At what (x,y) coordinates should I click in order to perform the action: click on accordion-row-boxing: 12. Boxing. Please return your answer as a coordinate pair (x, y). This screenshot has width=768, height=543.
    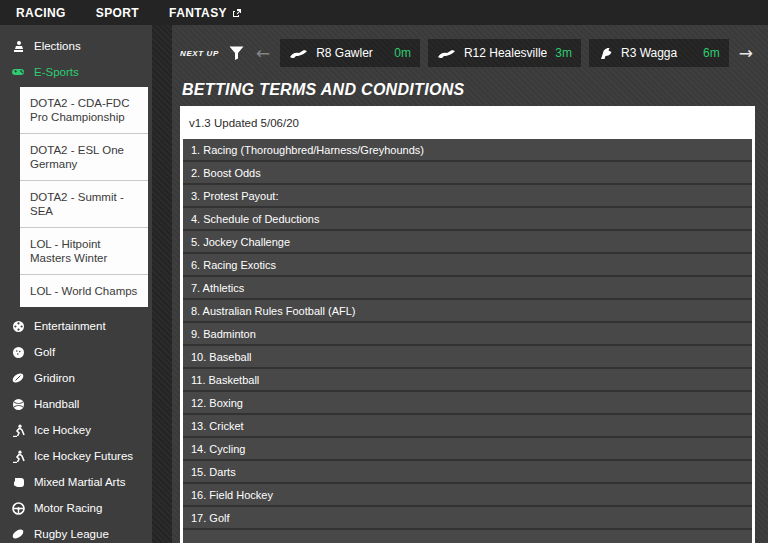
    Looking at the image, I should click on (468, 404).